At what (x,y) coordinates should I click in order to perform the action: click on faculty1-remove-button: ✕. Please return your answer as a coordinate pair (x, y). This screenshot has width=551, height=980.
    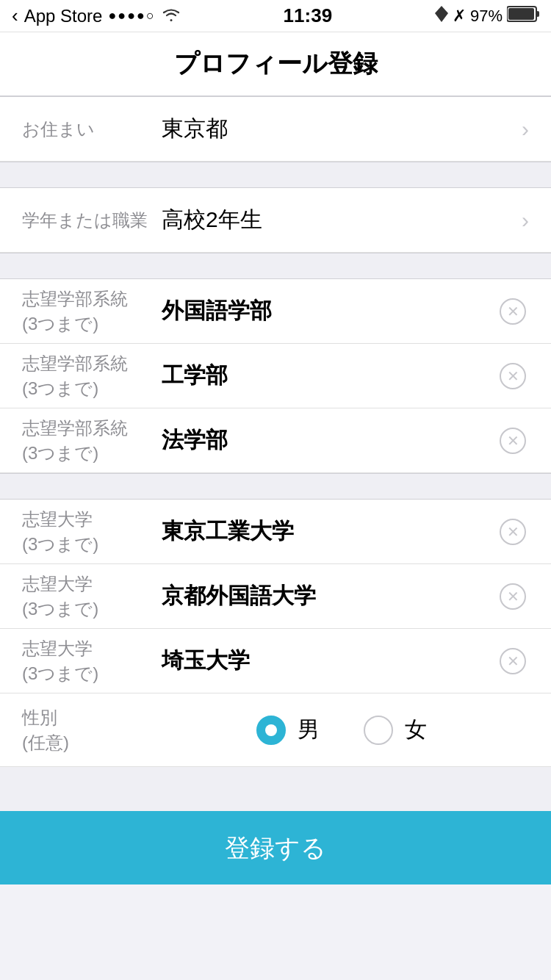
    Looking at the image, I should click on (513, 311).